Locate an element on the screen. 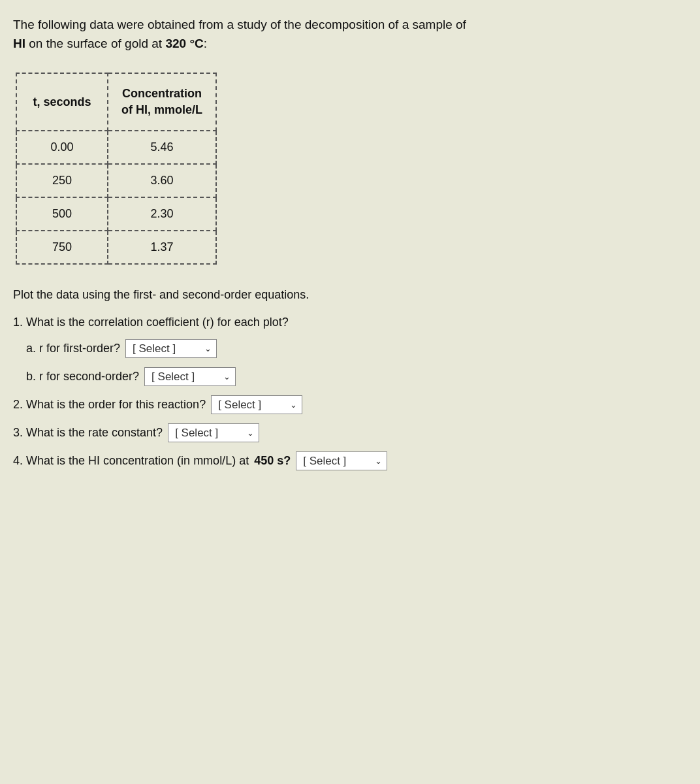 This screenshot has width=700, height=784. q2-select: [ Select ] is located at coordinates (257, 405).